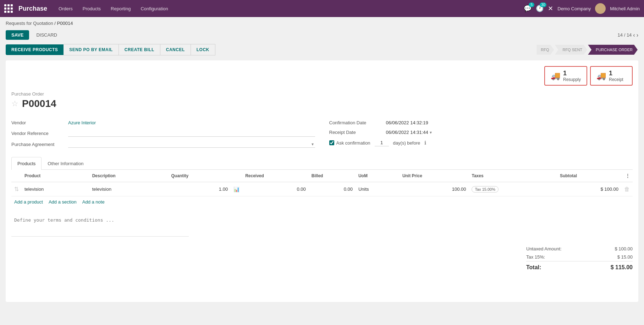  Describe the element at coordinates (322, 100) in the screenshot. I see `form-header: Purchase Order ☆ P00014` at that location.